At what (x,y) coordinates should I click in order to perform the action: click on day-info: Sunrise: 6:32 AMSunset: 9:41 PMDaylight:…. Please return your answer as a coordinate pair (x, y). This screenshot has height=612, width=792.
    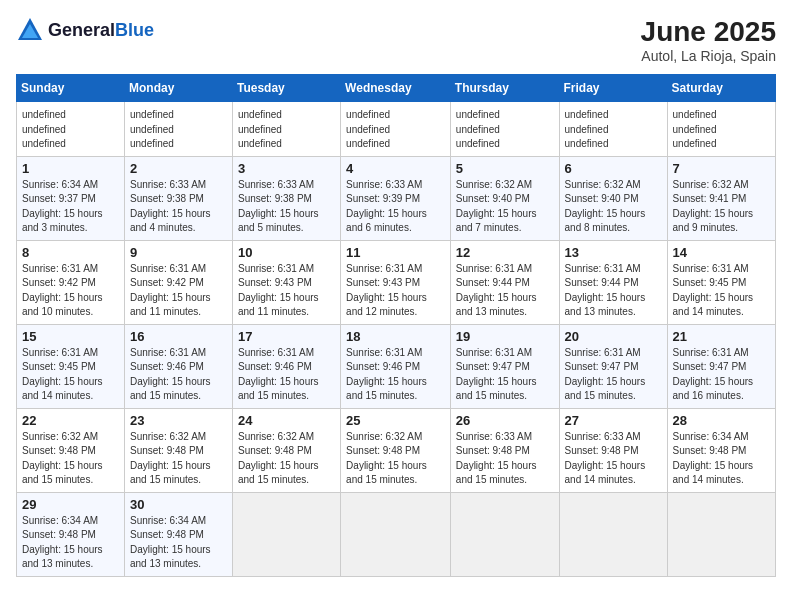
    Looking at the image, I should click on (722, 207).